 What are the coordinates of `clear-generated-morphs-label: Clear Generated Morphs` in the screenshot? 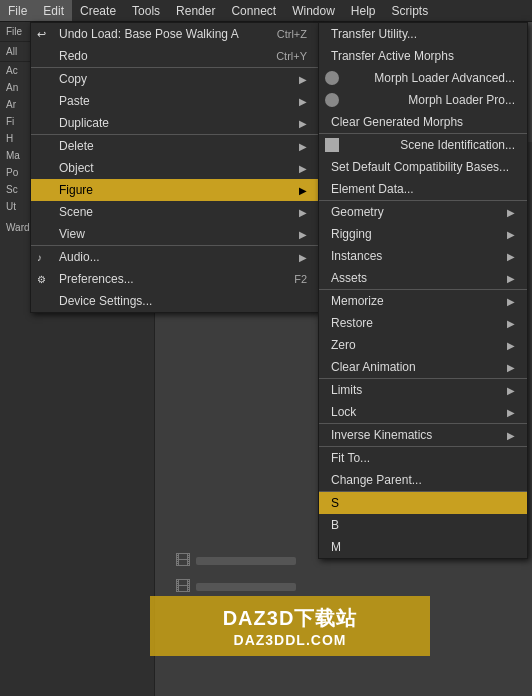 It's located at (397, 122).